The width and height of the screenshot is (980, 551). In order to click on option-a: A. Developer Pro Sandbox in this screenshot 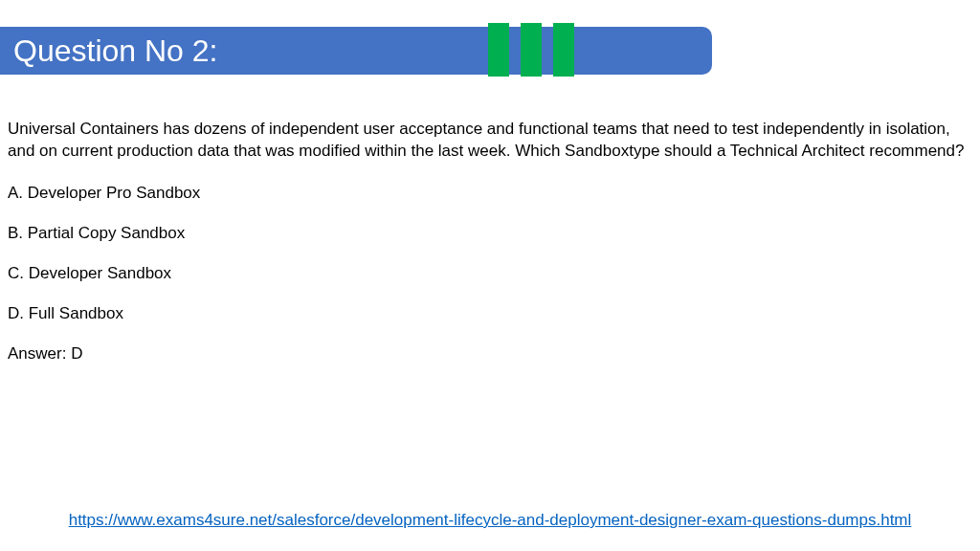, I will do `click(490, 193)`.